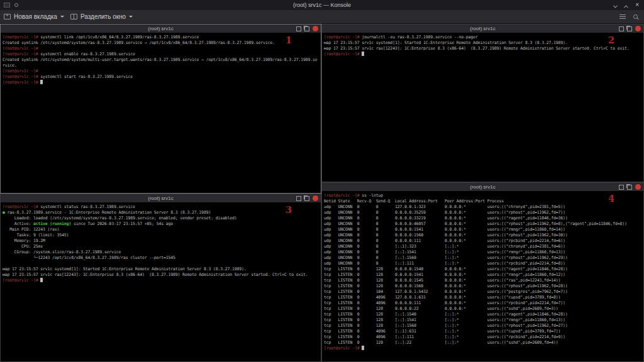 The image size is (644, 362). I want to click on terminal-line: tcp LISTEN 0 4096 0.0.0.0:111 0.0.0.0:* …, so click(484, 303).